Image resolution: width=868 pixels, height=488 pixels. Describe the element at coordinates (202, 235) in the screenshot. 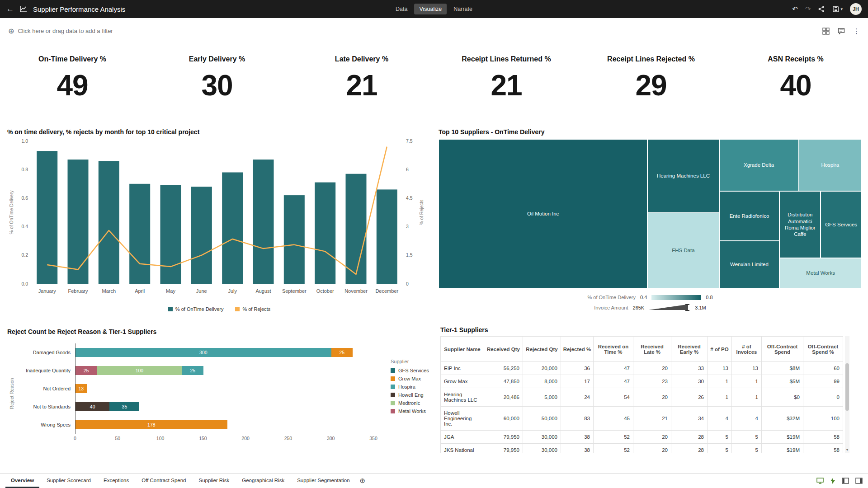

I see `bar-june` at that location.